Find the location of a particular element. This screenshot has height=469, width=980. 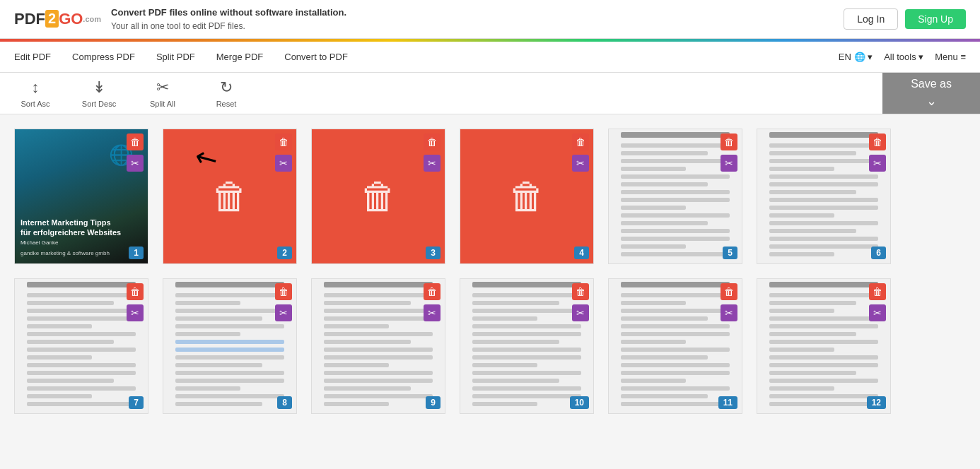

logo-2: 2 is located at coordinates (52, 18).